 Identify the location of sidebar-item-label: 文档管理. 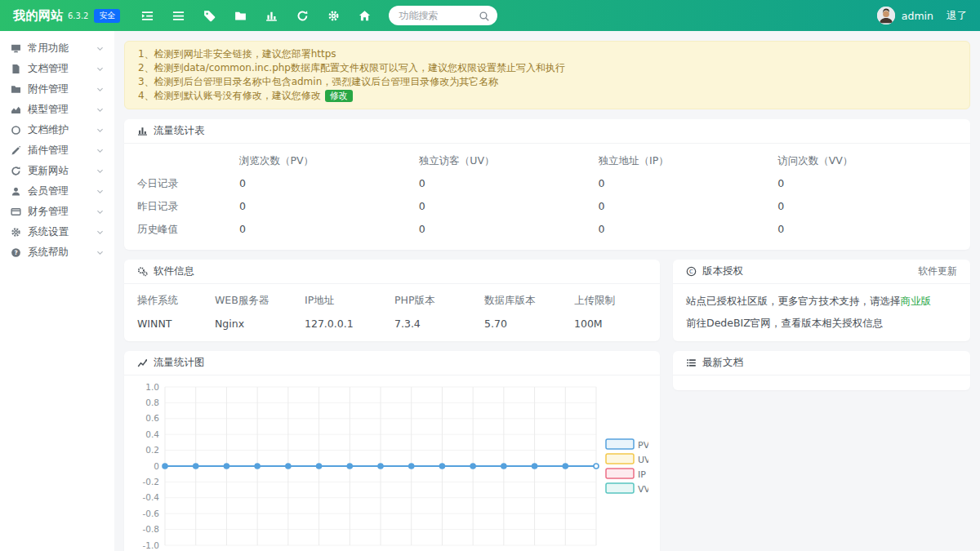
(48, 69).